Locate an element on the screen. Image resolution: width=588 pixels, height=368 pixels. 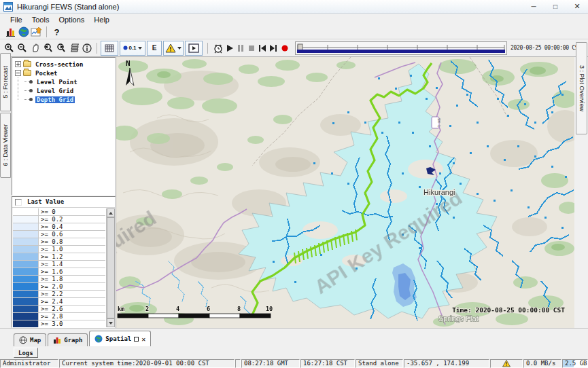
expand-plus-icon is located at coordinates (18, 64).